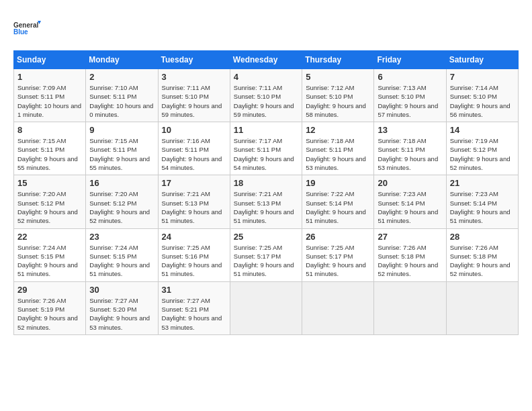 The image size is (532, 411). I want to click on day-info: Sunrise: 7:25 AMSunset: 5:17 PMDaylight:…, so click(338, 261).